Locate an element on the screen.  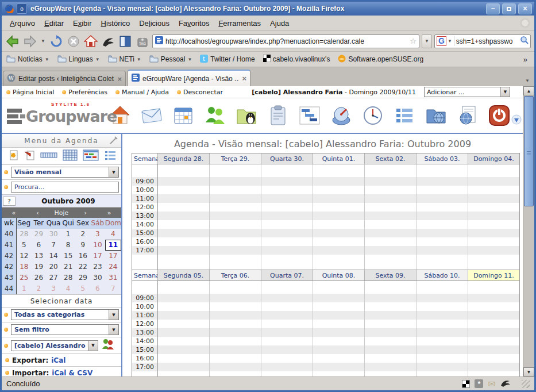
menu-item: Ferramentas is located at coordinates (240, 23).